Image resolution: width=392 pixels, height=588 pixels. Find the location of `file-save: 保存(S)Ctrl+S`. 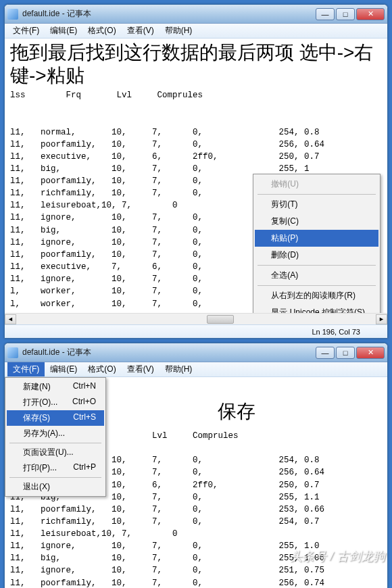

file-save: 保存(S)Ctrl+S is located at coordinates (55, 418).